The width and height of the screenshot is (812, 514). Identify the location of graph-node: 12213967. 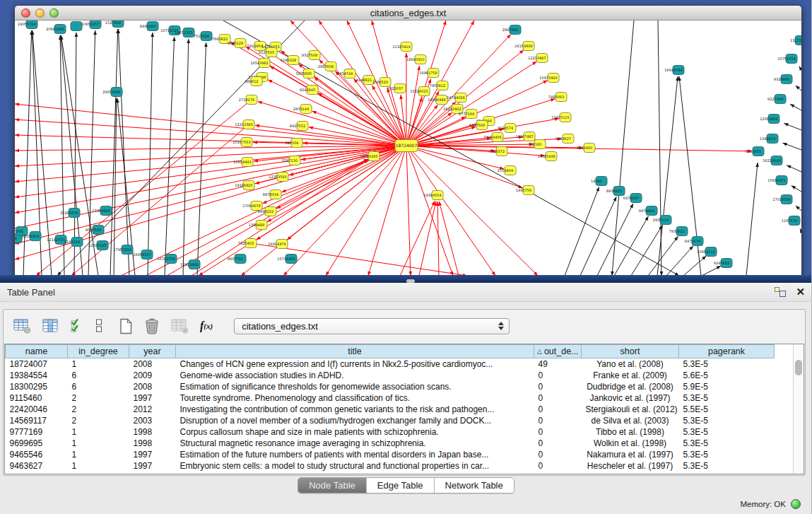
(538, 58).